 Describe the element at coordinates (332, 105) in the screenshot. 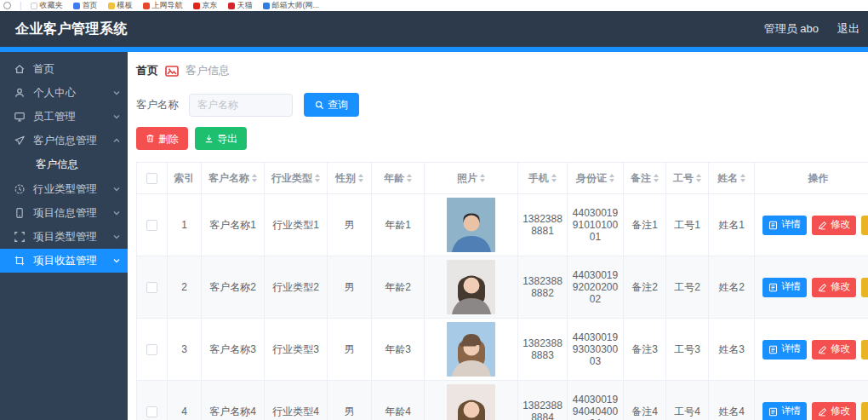

I see `search-button: 查询` at that location.